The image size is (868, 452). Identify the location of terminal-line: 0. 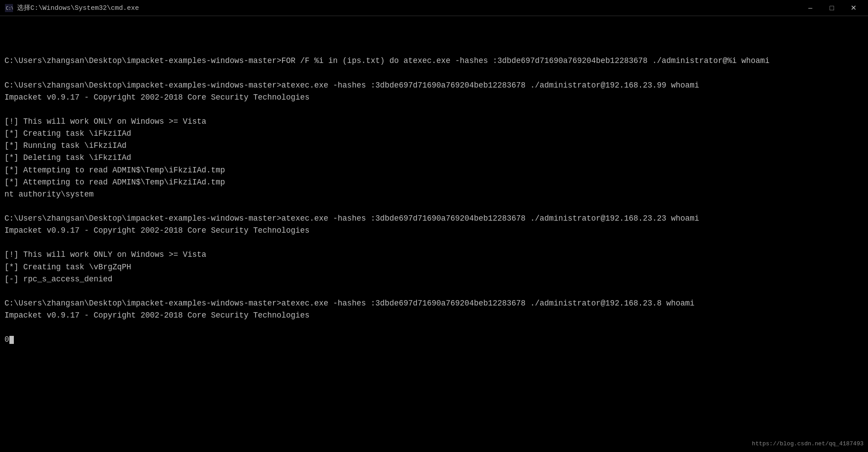
(434, 339).